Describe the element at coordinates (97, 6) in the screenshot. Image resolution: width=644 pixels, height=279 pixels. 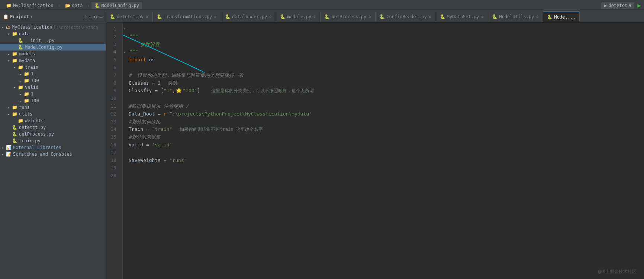
I see `python-file-icon: 🐍` at that location.